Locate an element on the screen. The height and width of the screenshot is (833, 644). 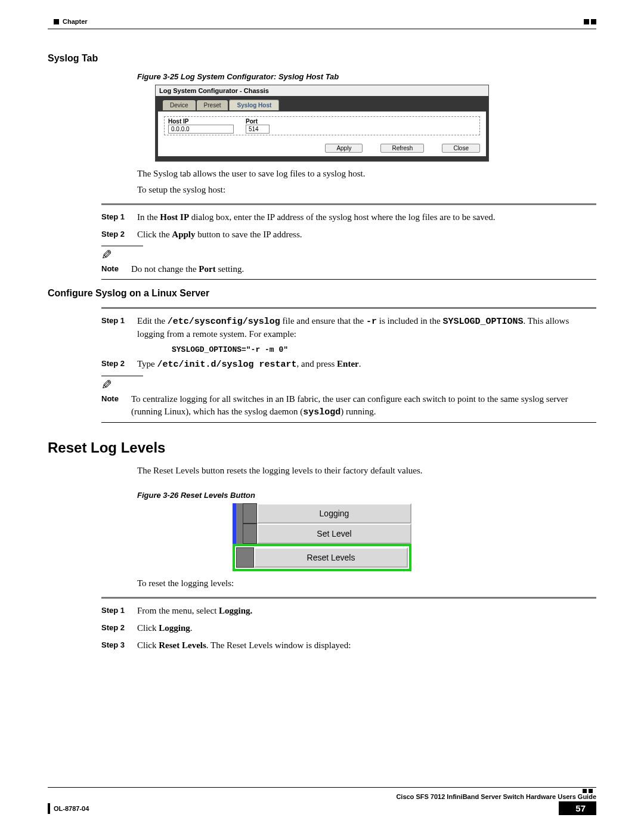
reset-levels-button: Reset Levels is located at coordinates (331, 558).